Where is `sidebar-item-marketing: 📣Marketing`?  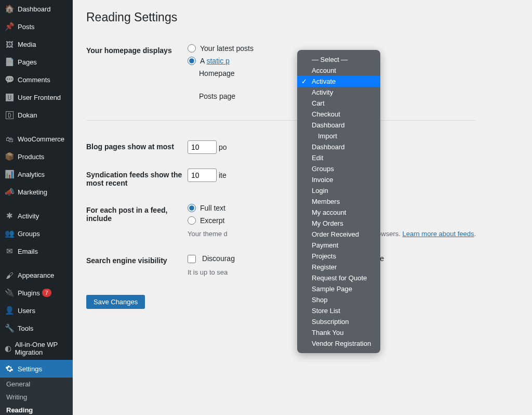
sidebar-item-marketing: 📣Marketing is located at coordinates (36, 192).